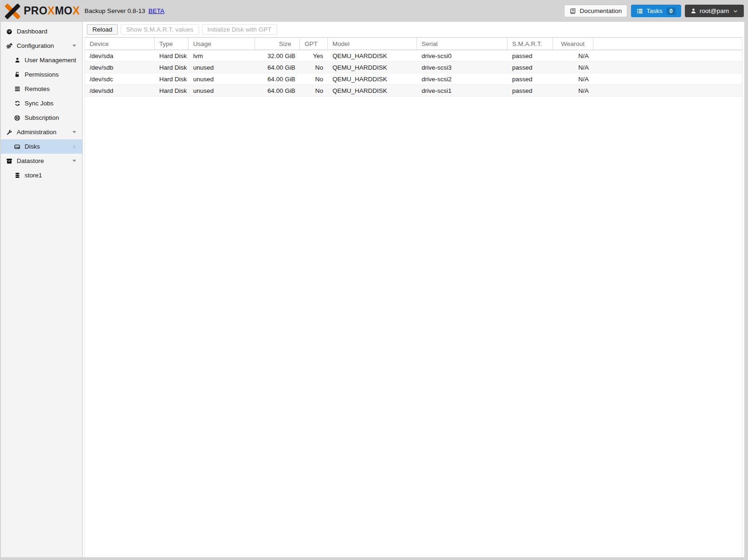  What do you see at coordinates (160, 30) in the screenshot?
I see `show-smart-values-button: Show S.M.A.R.T. values` at bounding box center [160, 30].